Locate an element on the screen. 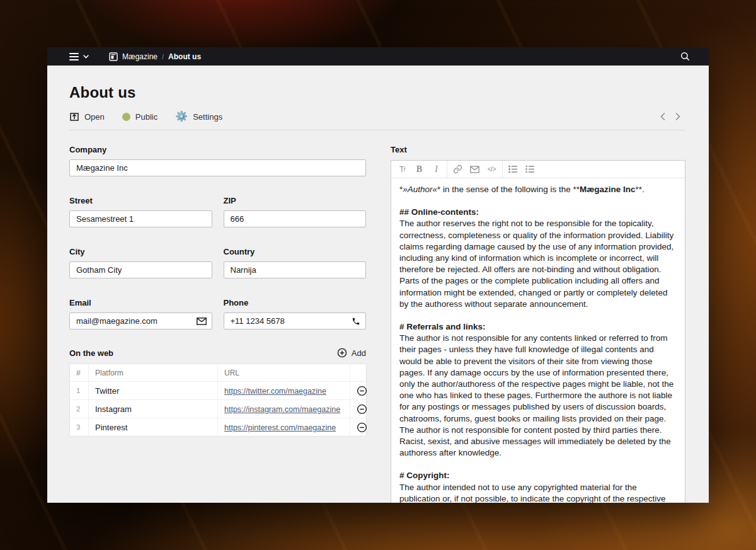  company-input is located at coordinates (218, 168).